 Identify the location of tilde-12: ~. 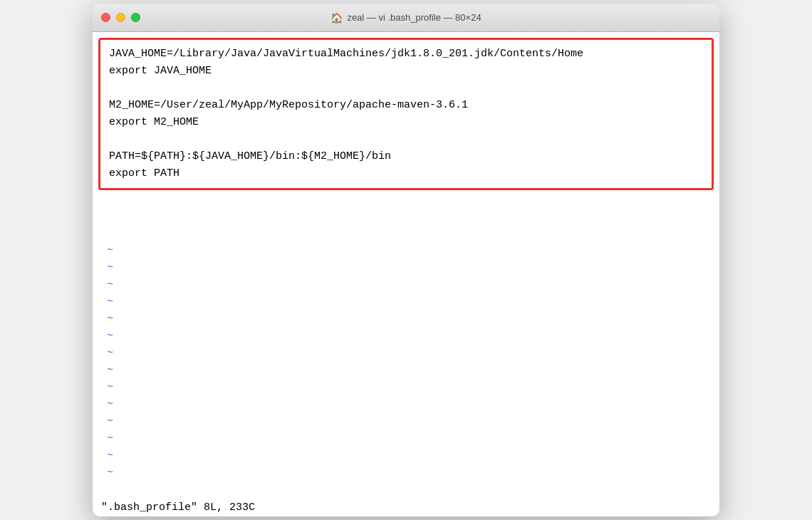
(110, 439).